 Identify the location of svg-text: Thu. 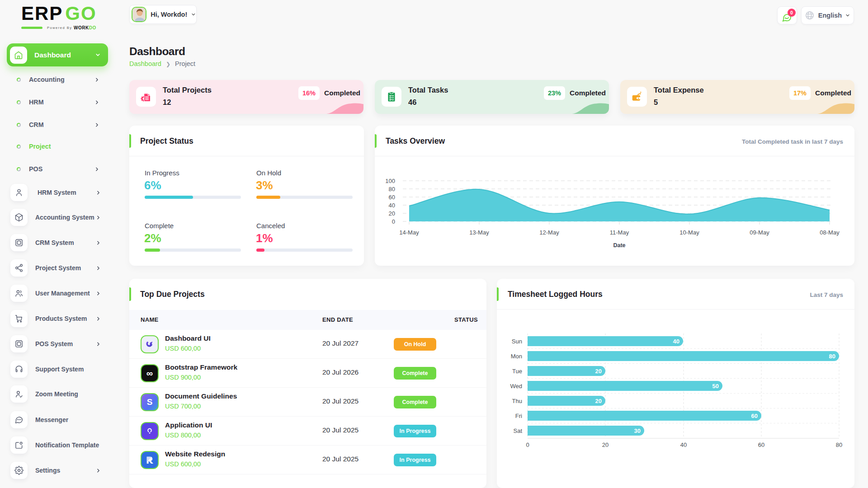
(517, 401).